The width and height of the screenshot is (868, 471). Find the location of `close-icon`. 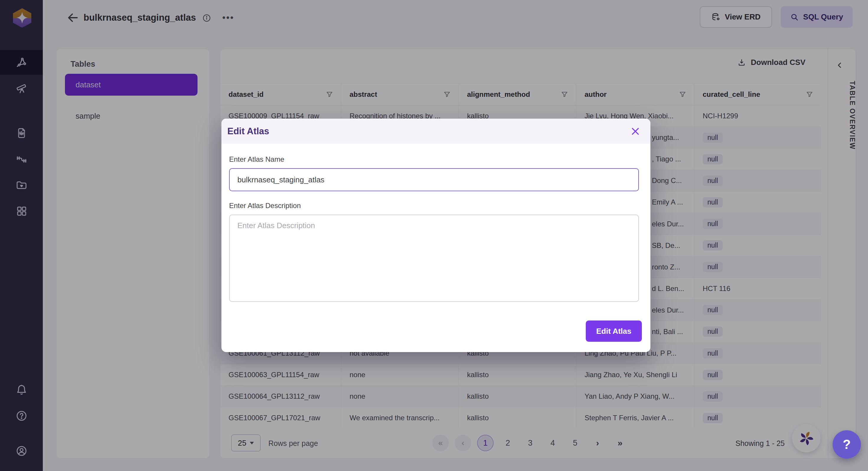

close-icon is located at coordinates (636, 131).